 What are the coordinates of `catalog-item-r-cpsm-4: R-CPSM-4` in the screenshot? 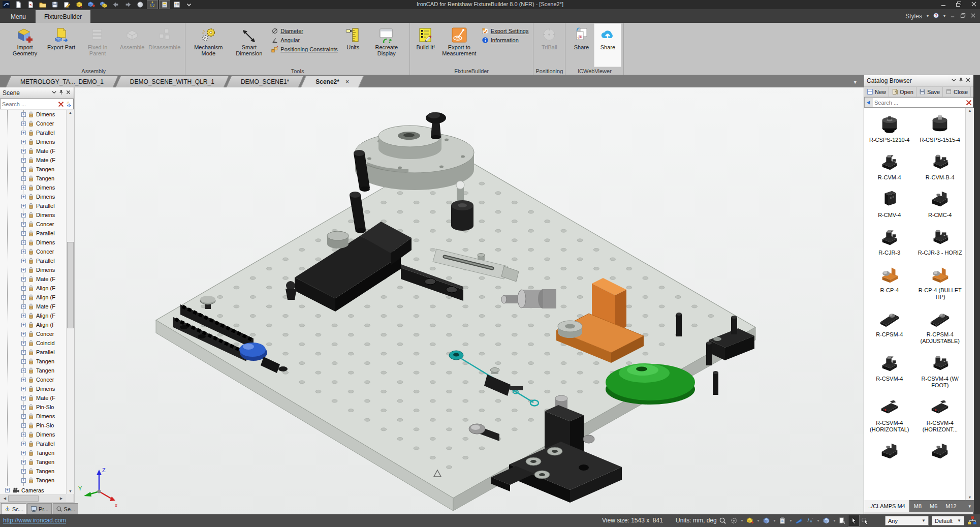 It's located at (890, 326).